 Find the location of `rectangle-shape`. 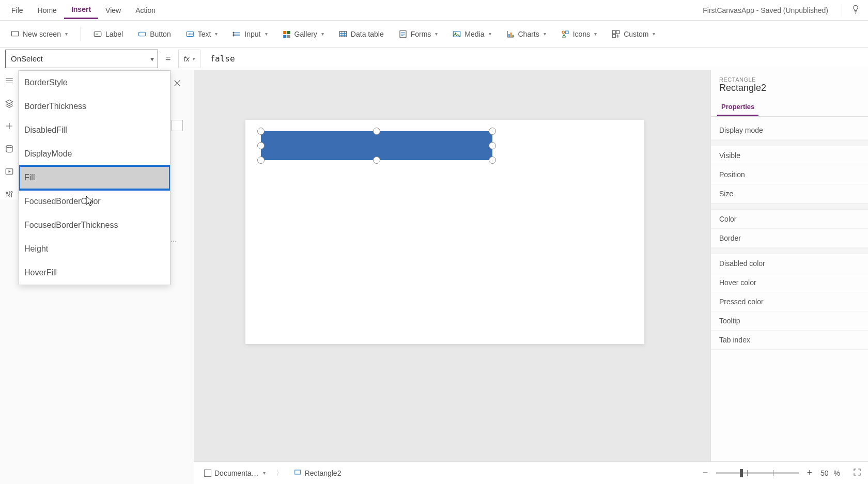

rectangle-shape is located at coordinates (377, 146).